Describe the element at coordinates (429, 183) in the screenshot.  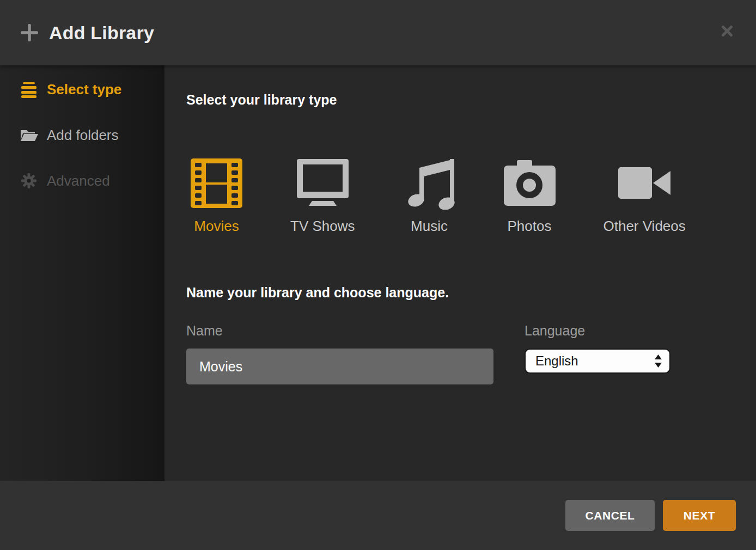
I see `music-note-icon` at that location.